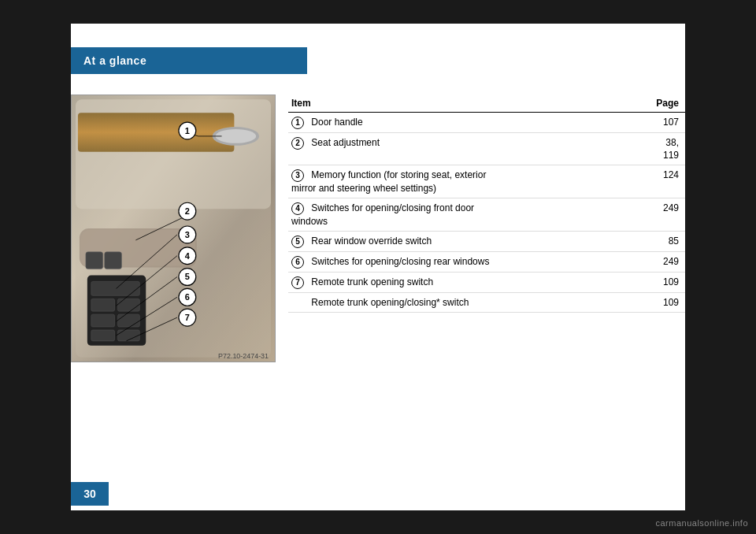 The height and width of the screenshot is (534, 756). What do you see at coordinates (487, 262) in the screenshot?
I see `table-row: 6 Switches for opening/closing rear wind…` at bounding box center [487, 262].